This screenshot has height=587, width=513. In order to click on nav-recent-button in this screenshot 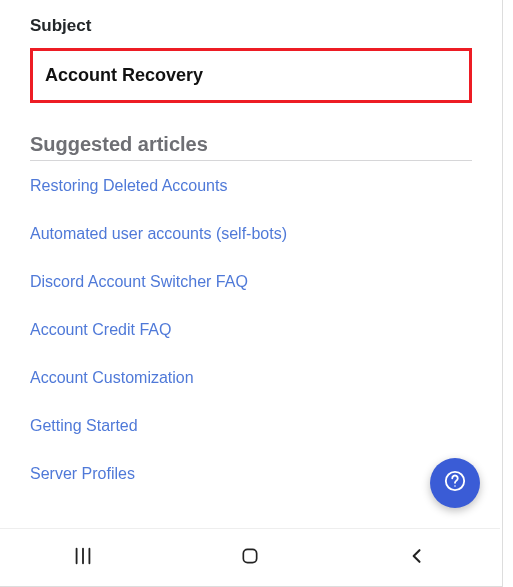, I will do `click(83, 558)`.